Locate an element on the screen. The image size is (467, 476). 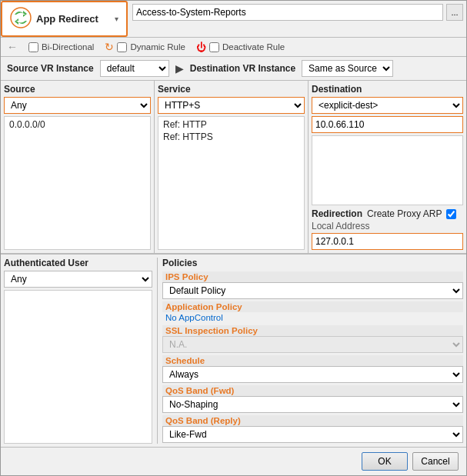
proxy-arp-checkbox is located at coordinates (451, 214).